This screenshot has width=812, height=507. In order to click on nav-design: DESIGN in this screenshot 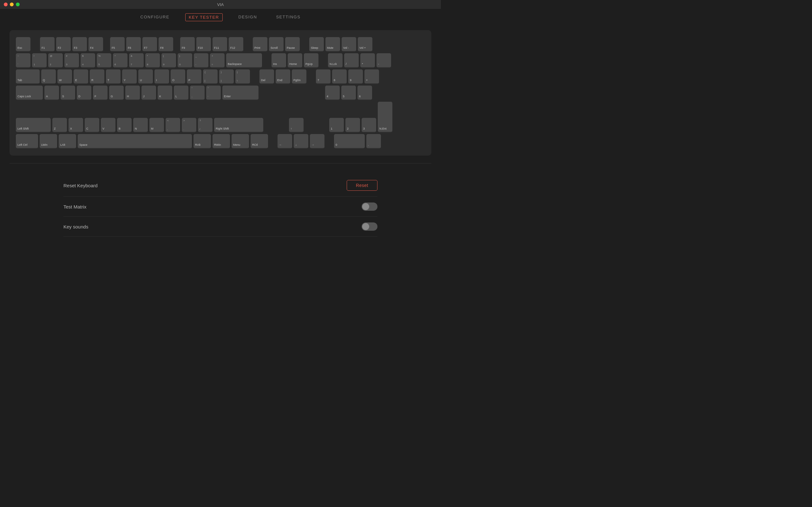, I will do `click(248, 17)`.